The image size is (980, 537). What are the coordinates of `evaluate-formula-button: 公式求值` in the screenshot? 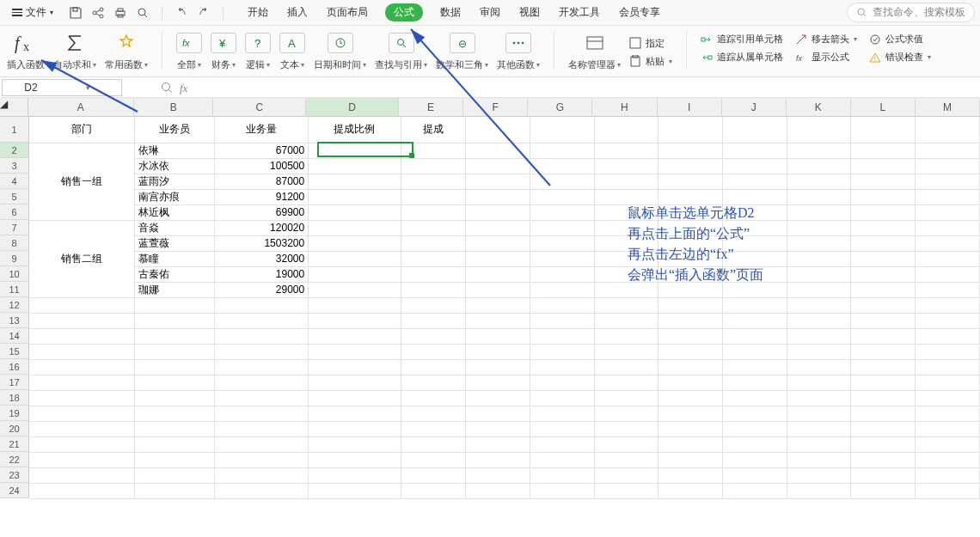 It's located at (900, 40).